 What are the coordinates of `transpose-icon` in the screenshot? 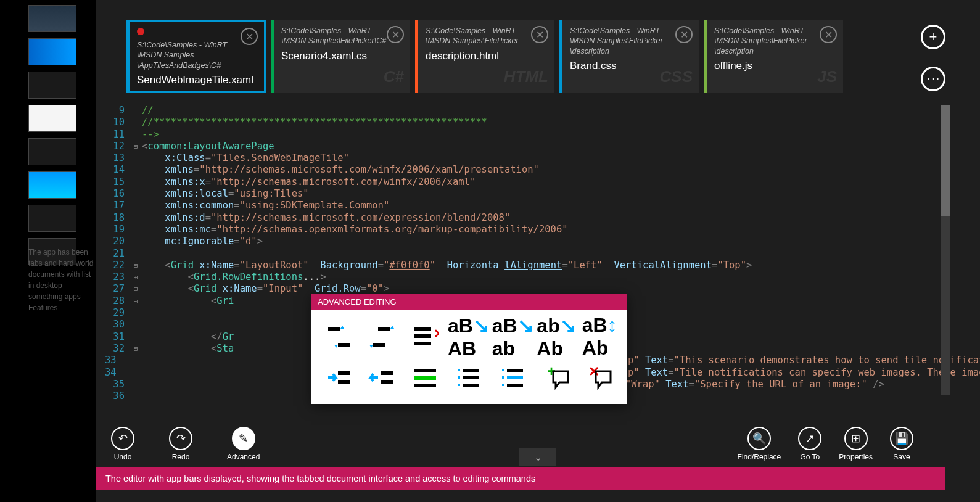 It's located at (339, 337).